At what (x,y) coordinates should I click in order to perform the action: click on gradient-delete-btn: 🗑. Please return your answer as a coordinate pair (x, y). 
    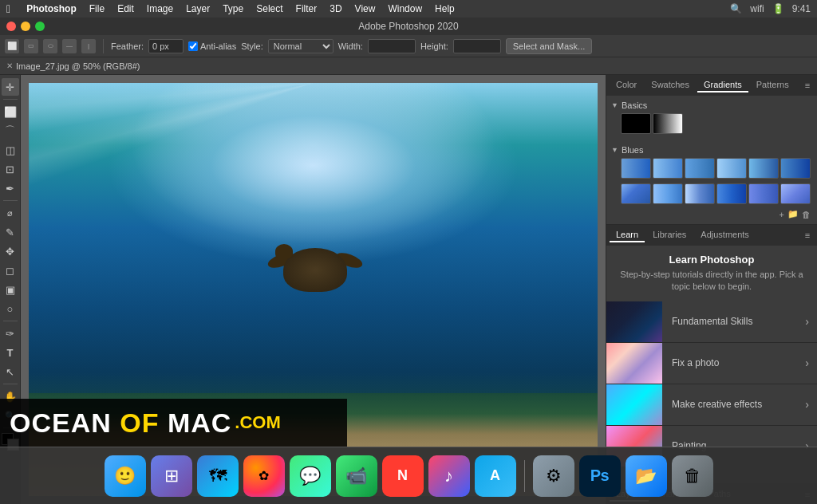
    Looking at the image, I should click on (806, 215).